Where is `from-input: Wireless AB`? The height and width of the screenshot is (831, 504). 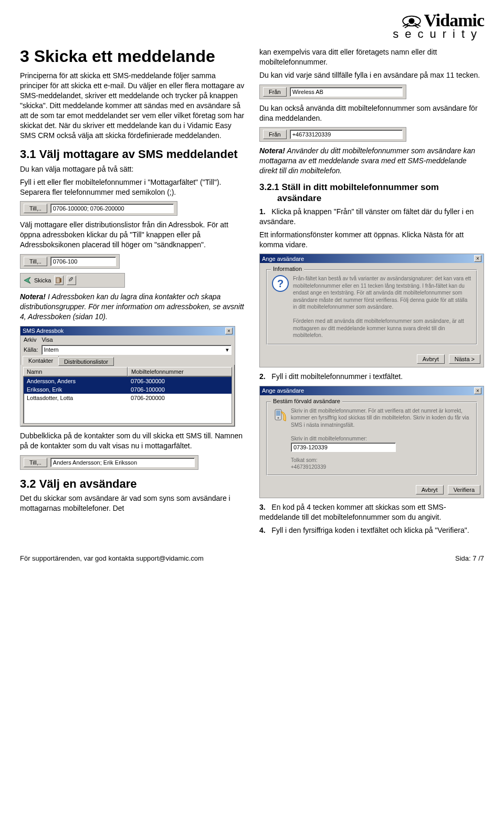 from-input: Wireless AB is located at coordinates (346, 92).